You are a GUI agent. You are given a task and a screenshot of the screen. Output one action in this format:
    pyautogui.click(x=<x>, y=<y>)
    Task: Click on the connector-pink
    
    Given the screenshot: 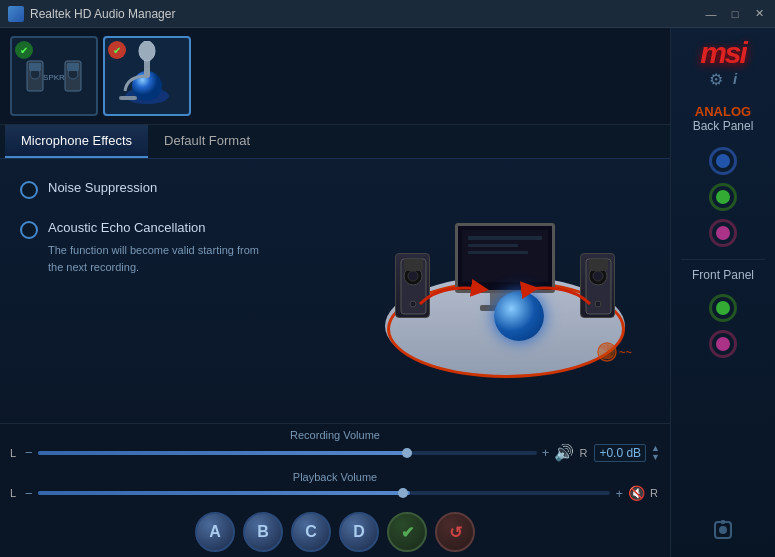 What is the action you would take?
    pyautogui.click(x=723, y=233)
    